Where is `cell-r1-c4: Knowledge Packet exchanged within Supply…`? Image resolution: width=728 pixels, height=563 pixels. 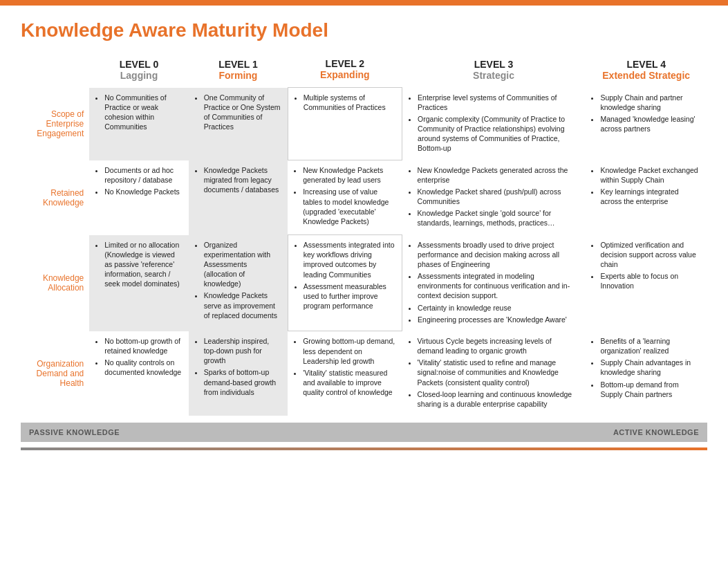
cell-r1-c4: Knowledge Packet exchanged within Supply… is located at coordinates (646, 198).